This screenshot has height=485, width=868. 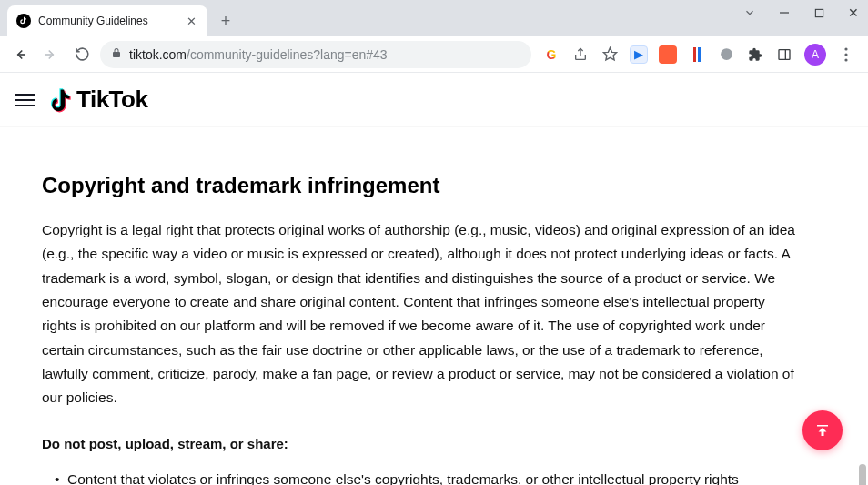 What do you see at coordinates (755, 55) in the screenshot?
I see `extensions-puzzle-icon` at bounding box center [755, 55].